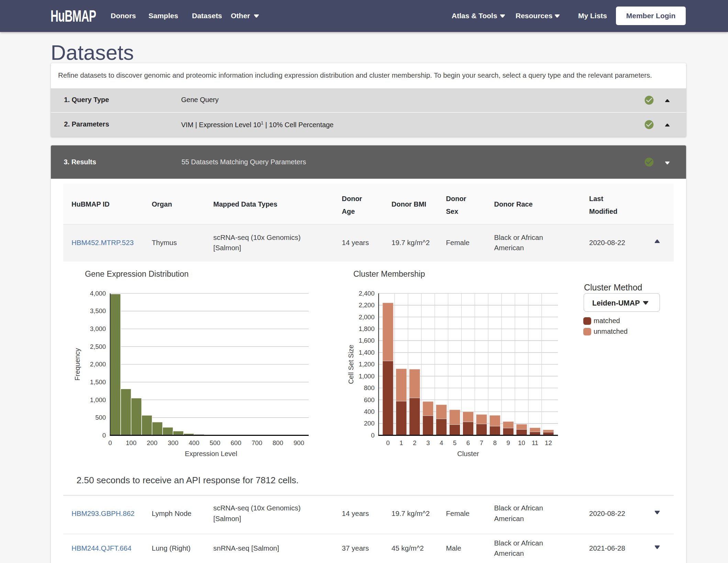 This screenshot has width=728, height=563. What do you see at coordinates (495, 443) in the screenshot?
I see `svg-text: 8` at bounding box center [495, 443].